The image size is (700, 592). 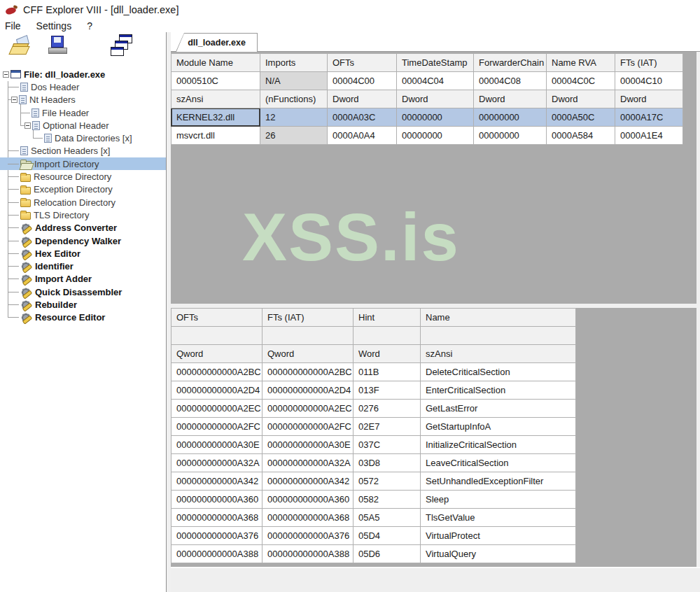 What do you see at coordinates (650, 136) in the screenshot?
I see `cell: 0000A1E4` at bounding box center [650, 136].